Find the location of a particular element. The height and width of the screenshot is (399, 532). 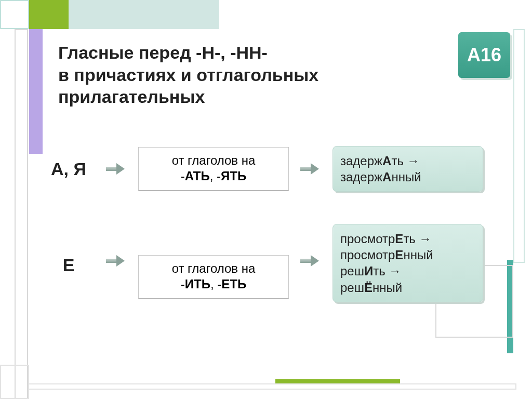

question-badge: А16 is located at coordinates (484, 55).